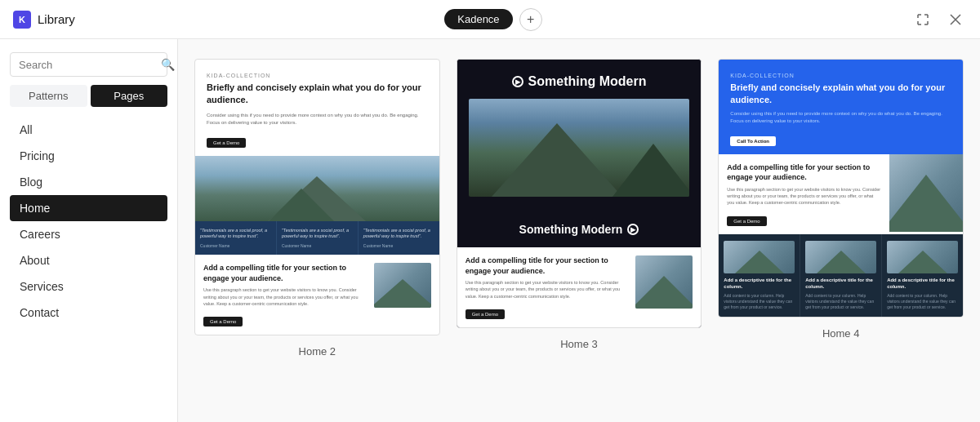 The image size is (980, 422). I want to click on tabs-row: Patterns Pages, so click(88, 96).